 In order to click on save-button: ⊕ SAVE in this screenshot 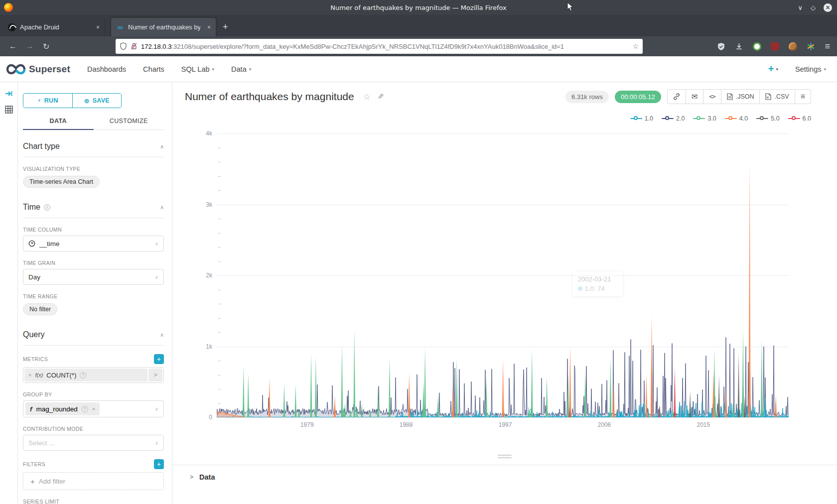, I will do `click(97, 101)`.